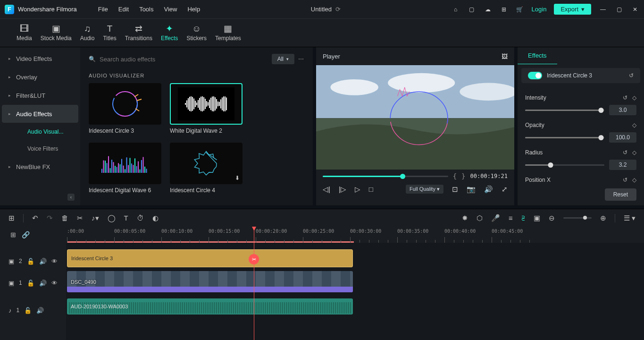  I want to click on reset-button: Reset, so click(621, 195).